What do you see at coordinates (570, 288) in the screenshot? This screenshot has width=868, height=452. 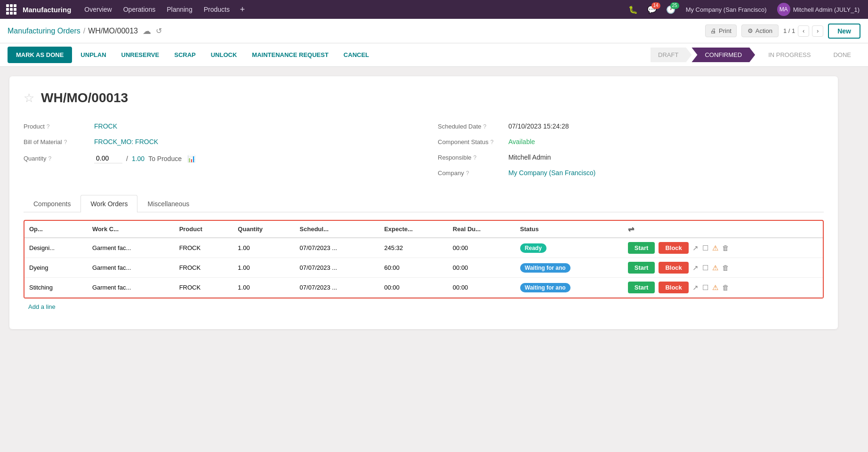 I see `row-3-status: Waiting for ano` at bounding box center [570, 288].